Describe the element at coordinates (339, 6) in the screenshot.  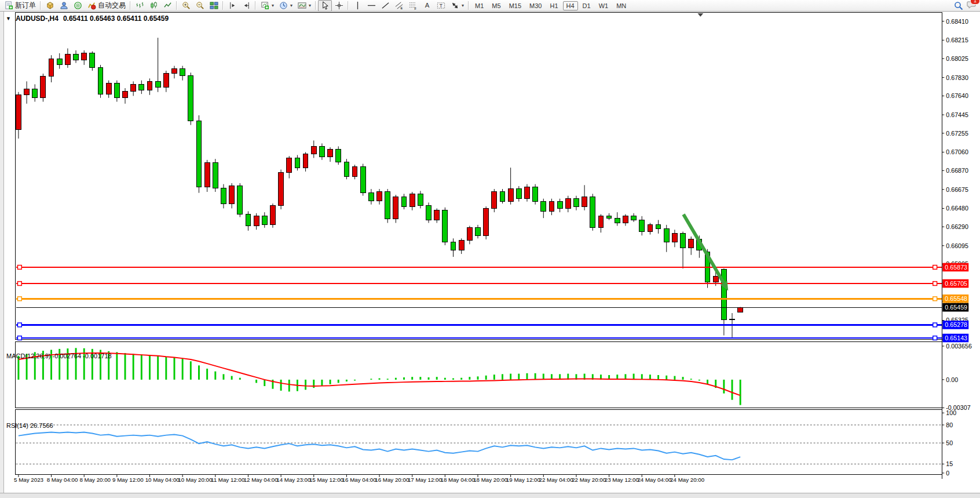
I see `crosshair-button` at that location.